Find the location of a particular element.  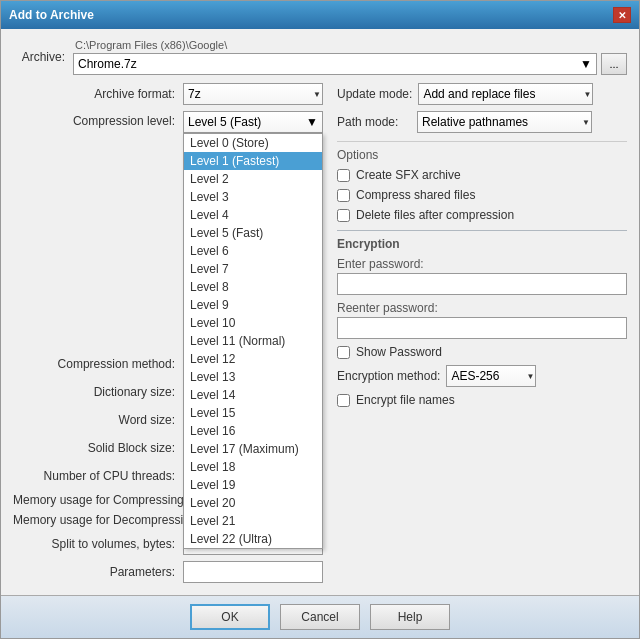

level-17: Level 17 (Maximum) is located at coordinates (253, 449).